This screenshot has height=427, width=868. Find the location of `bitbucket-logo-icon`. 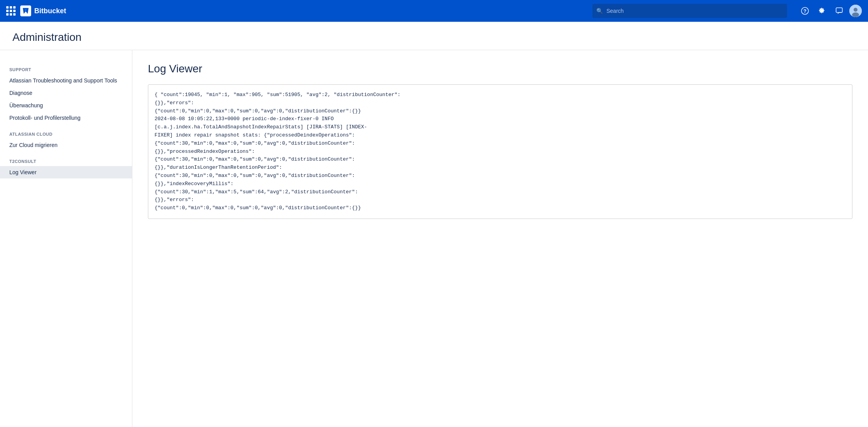

bitbucket-logo-icon is located at coordinates (26, 11).